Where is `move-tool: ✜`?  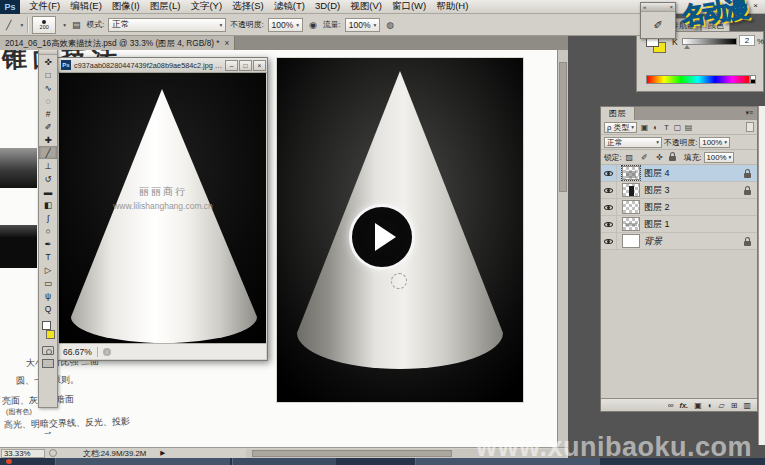 move-tool: ✜ is located at coordinates (48, 62).